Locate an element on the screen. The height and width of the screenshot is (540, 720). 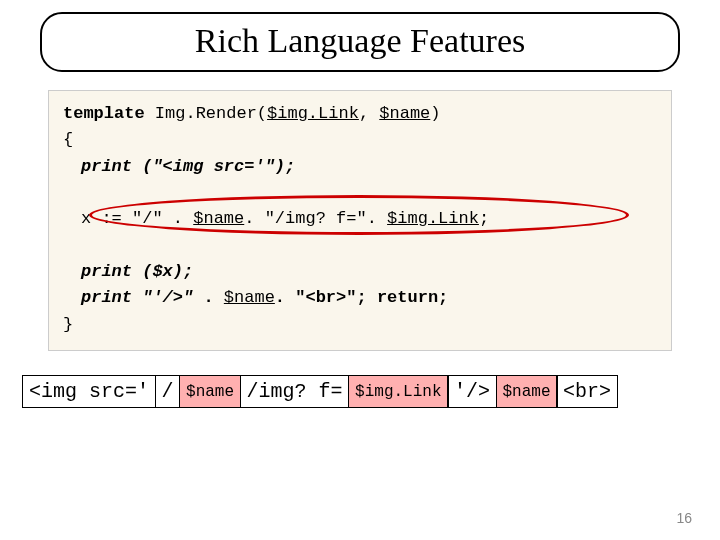
out-cell-imgsrc: <img src=' is located at coordinates (89, 392).